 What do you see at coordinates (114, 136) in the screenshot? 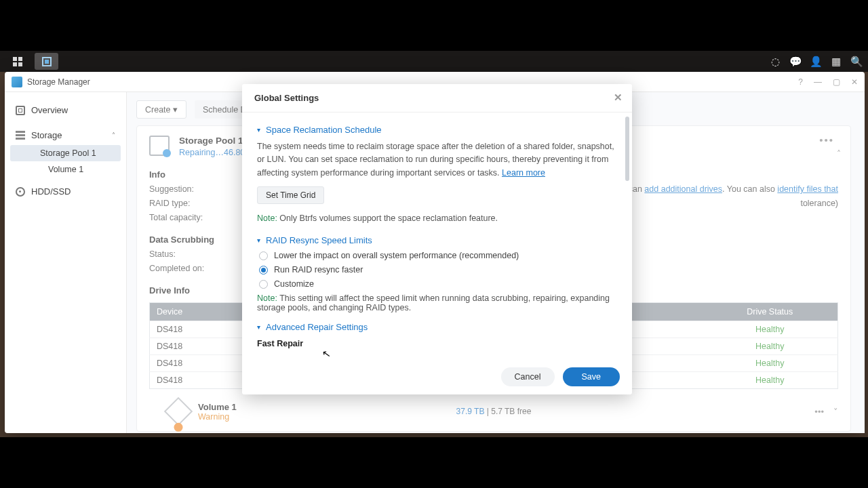
I see `chevron-up-icon: ˄` at bounding box center [114, 136].